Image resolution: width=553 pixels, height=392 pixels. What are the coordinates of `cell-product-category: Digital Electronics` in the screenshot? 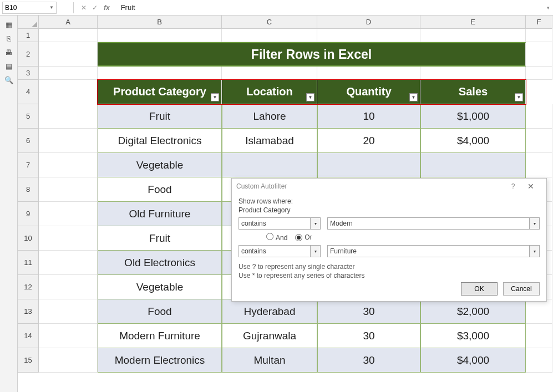 It's located at (160, 141).